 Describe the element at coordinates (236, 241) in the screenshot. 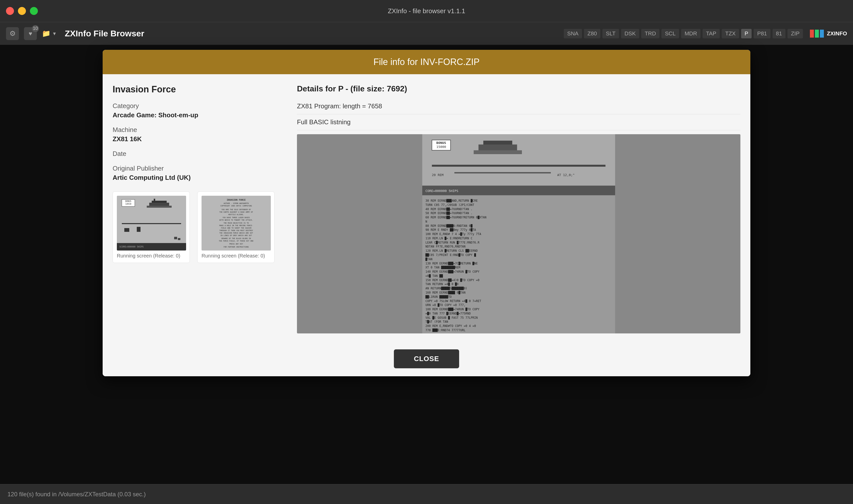

I see `svg-text:THE FORCE FIELD, IF THESE HIT : THE FORCE FIELD, IF THESE HIT ONE` at that location.